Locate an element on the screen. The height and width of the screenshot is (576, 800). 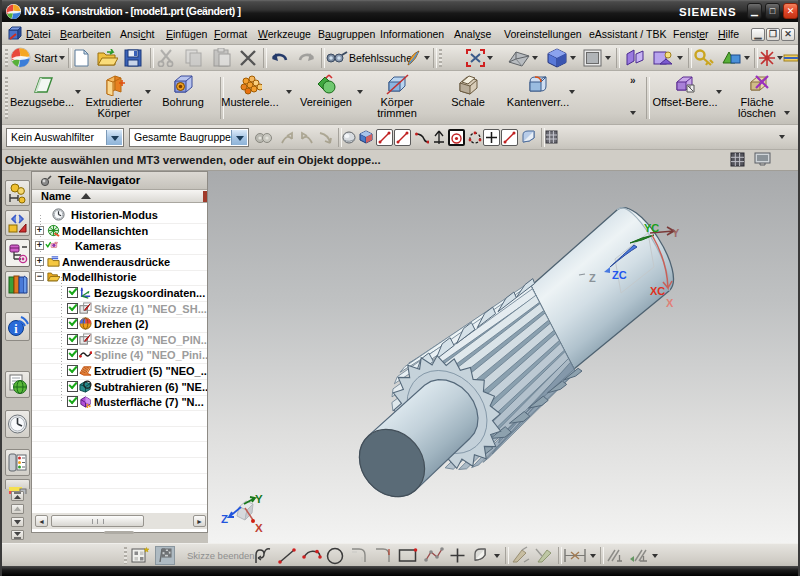
svg-text: YC is located at coordinates (652, 228).